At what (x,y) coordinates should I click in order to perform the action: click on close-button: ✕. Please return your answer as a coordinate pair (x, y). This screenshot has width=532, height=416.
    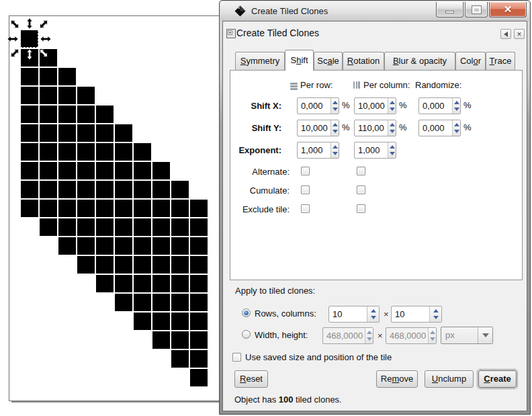
    Looking at the image, I should click on (508, 9).